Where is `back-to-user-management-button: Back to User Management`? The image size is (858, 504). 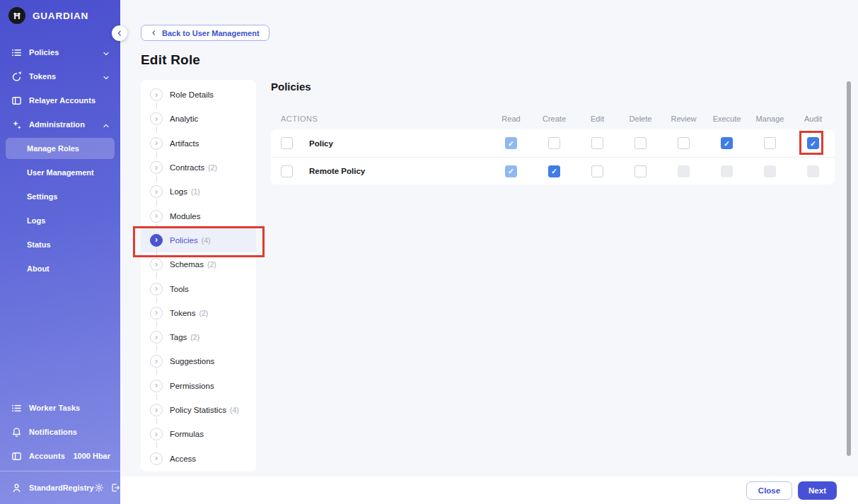
back-to-user-management-button: Back to User Management is located at coordinates (205, 33).